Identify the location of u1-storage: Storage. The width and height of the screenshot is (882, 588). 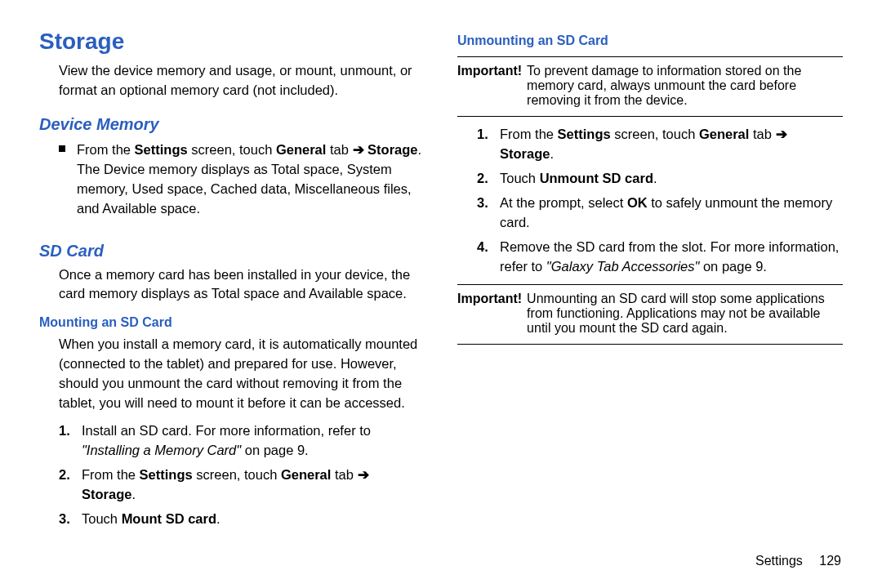
(524, 154).